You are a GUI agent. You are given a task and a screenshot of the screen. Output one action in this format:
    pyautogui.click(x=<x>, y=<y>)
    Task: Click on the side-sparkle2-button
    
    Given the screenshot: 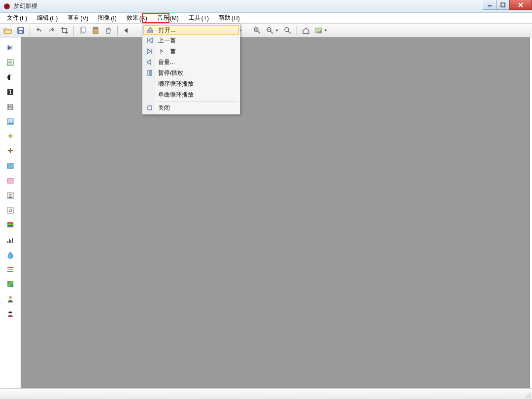 What is the action you would take?
    pyautogui.click(x=10, y=151)
    